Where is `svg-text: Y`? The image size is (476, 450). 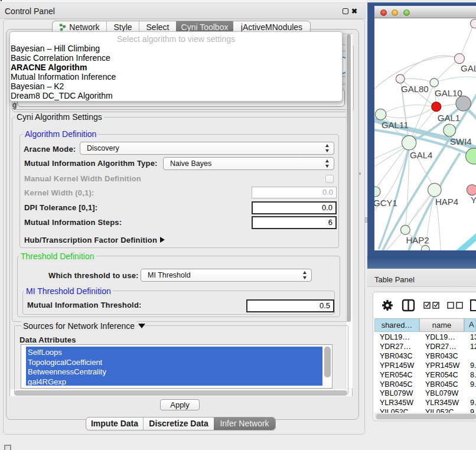 svg-text: Y is located at coordinates (474, 200).